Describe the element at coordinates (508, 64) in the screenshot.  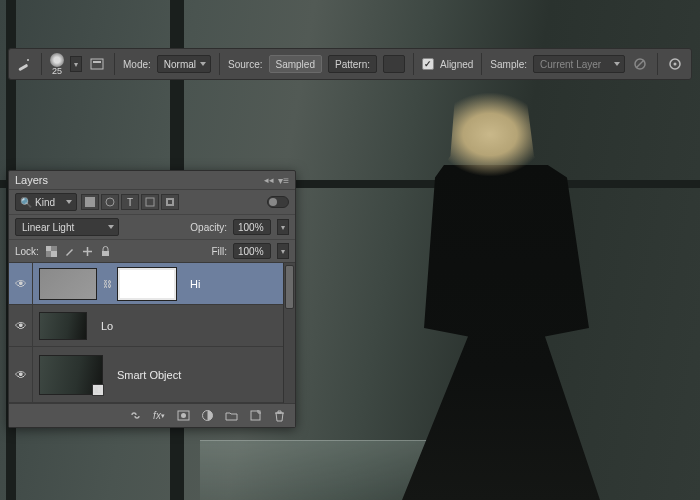
I see `sample-label: Sample:` at that location.